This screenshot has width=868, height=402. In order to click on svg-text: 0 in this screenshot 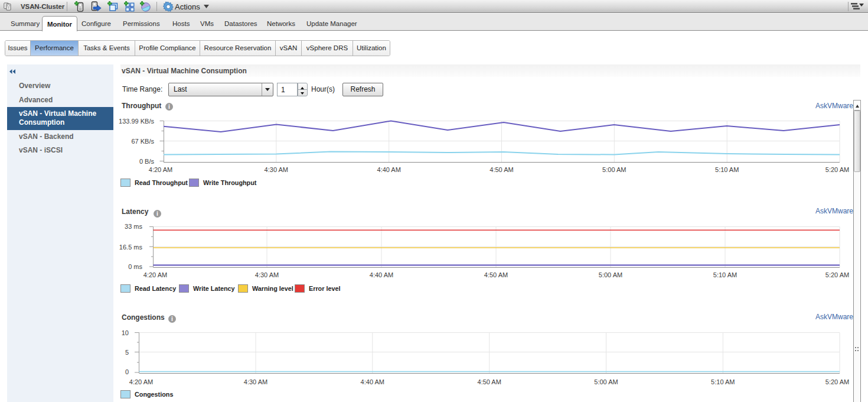, I will do `click(127, 372)`.